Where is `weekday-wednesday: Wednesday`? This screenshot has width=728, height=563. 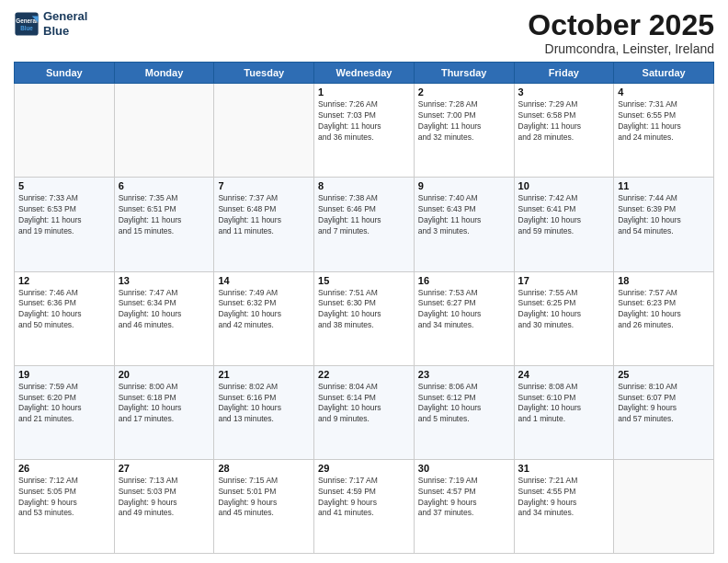
weekday-wednesday: Wednesday is located at coordinates (364, 74).